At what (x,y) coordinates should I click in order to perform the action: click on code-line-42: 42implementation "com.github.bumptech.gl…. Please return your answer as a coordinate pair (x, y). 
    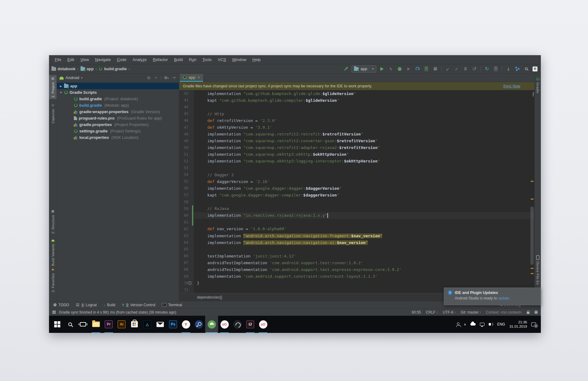
    Looking at the image, I should click on (357, 93).